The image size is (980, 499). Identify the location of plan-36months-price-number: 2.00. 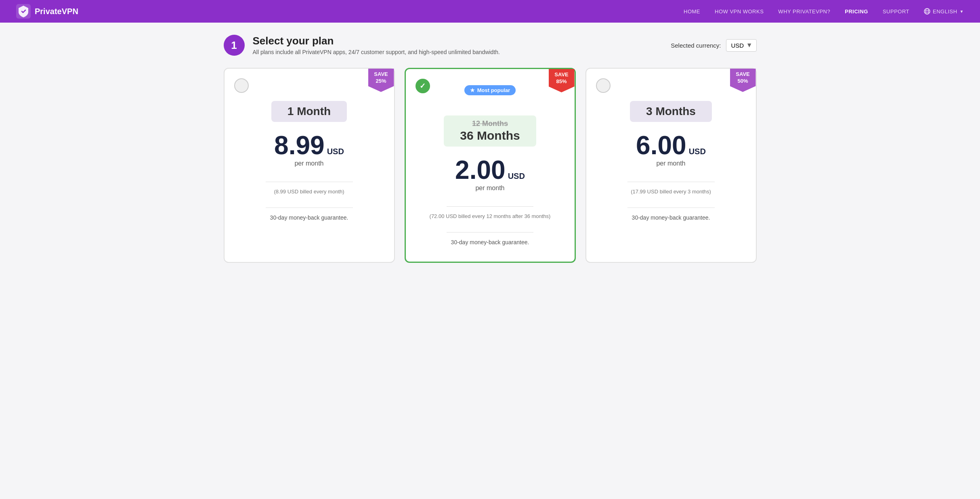
(481, 170).